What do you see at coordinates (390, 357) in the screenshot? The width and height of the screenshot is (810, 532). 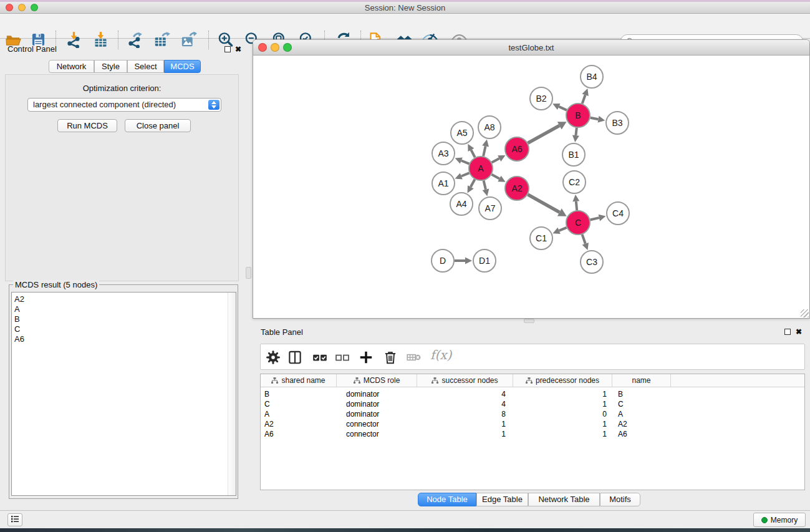 I see `delete-row-button` at bounding box center [390, 357].